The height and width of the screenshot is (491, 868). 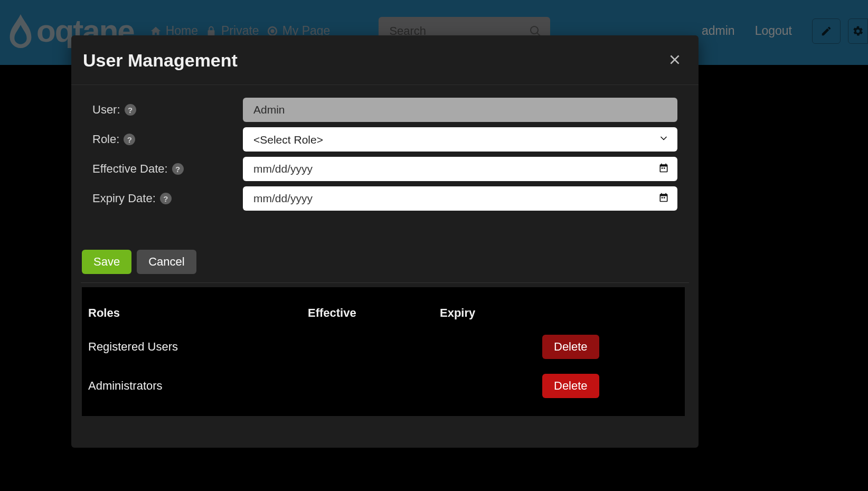 What do you see at coordinates (367, 313) in the screenshot?
I see `col-effective: Effective` at bounding box center [367, 313].